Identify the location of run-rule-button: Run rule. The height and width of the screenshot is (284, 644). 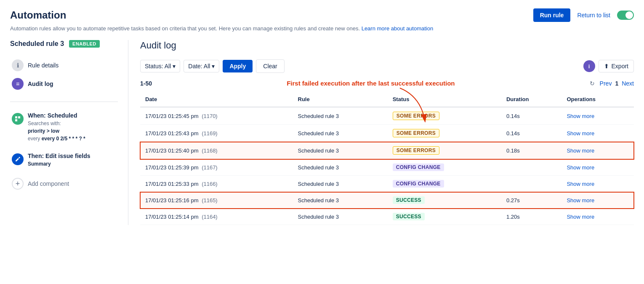
(552, 15).